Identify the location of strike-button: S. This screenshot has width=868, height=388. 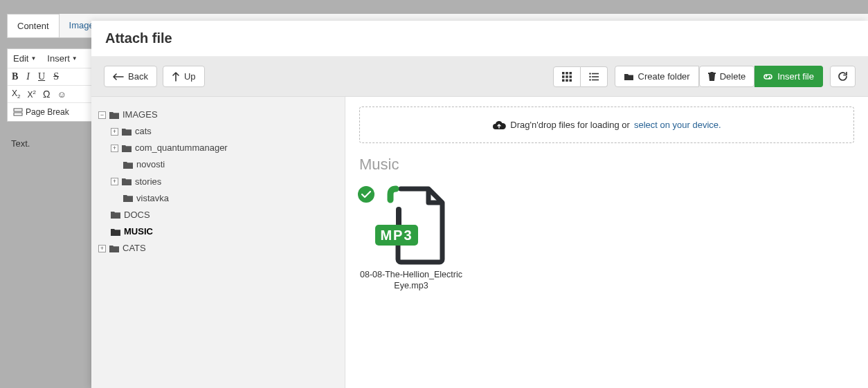
(56, 77).